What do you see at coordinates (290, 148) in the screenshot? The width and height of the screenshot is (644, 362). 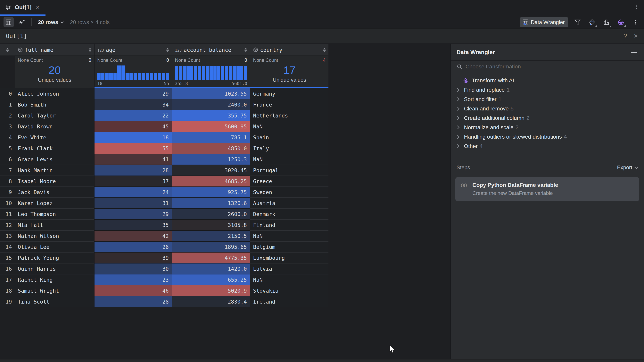 I see `cell-country: Italy` at bounding box center [290, 148].